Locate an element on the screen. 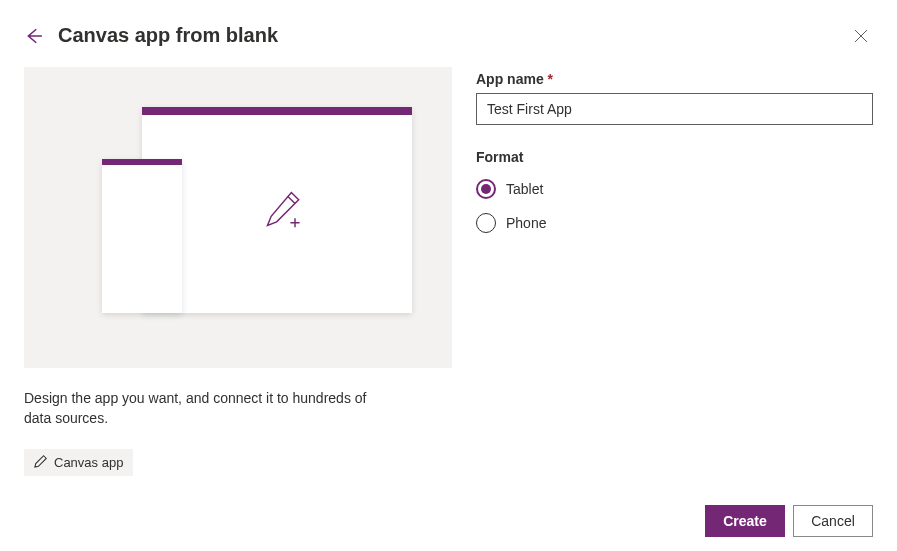 The image size is (897, 551). dialog-footer: Create Cancel is located at coordinates (789, 521).